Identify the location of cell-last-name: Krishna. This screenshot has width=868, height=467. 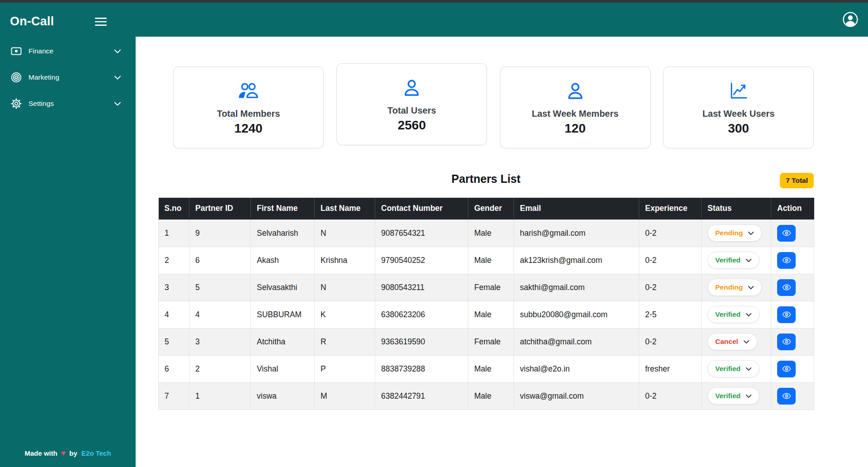
(345, 260).